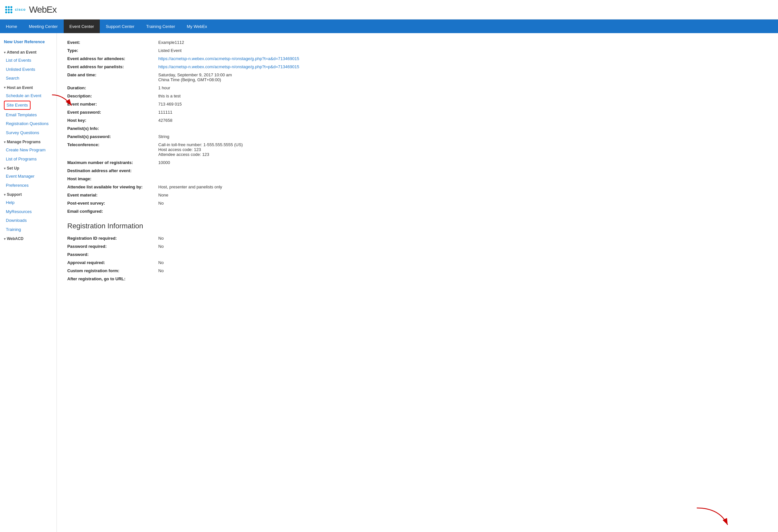  I want to click on field-value-pwd, so click(463, 254).